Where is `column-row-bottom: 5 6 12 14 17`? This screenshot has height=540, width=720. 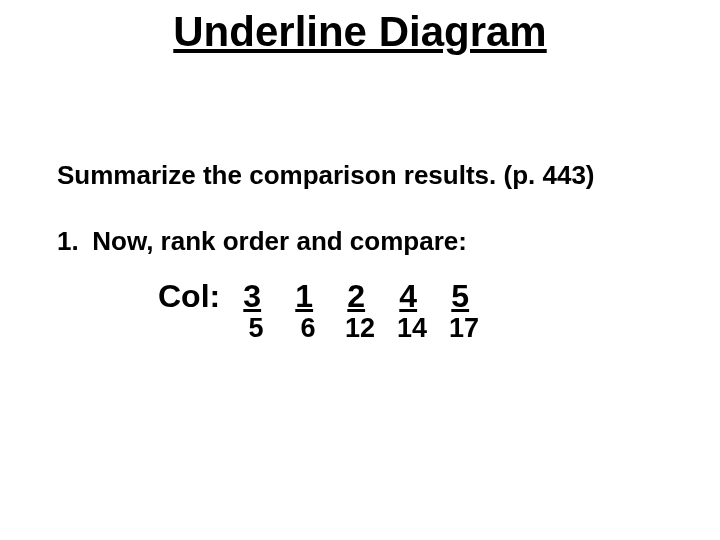
column-row-bottom: 5 6 12 14 17 is located at coordinates (360, 328).